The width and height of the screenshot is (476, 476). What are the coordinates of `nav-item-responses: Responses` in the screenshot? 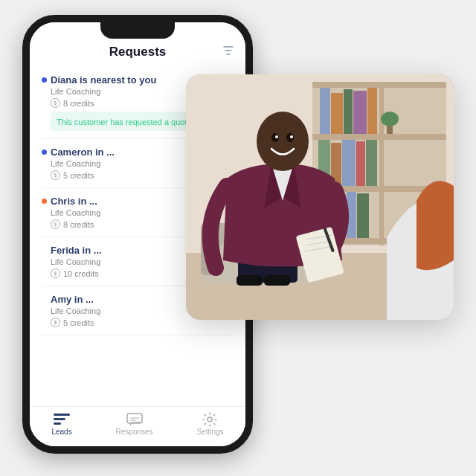 It's located at (135, 424).